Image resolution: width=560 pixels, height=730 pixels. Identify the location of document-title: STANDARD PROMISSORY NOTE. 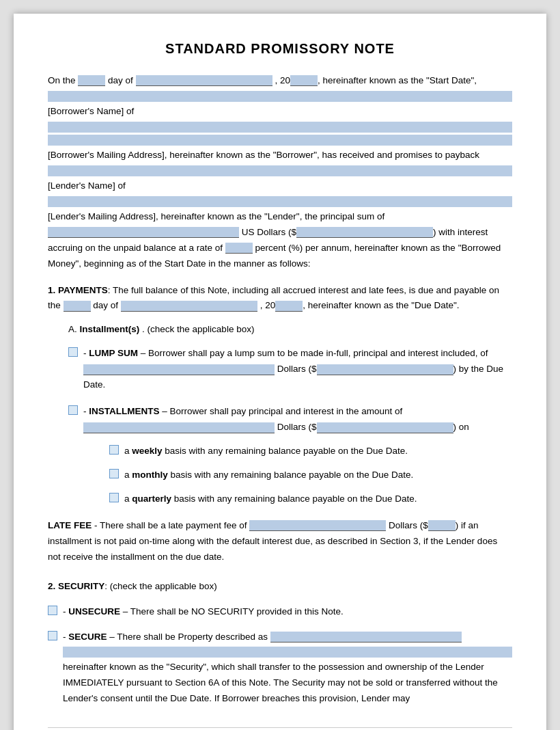
(280, 49).